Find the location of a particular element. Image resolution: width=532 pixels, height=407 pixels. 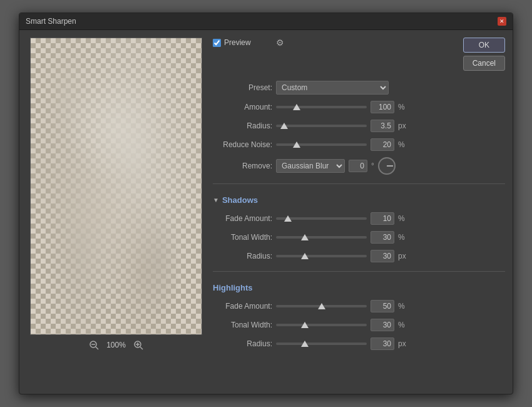

highlights-tonal-value is located at coordinates (382, 325).